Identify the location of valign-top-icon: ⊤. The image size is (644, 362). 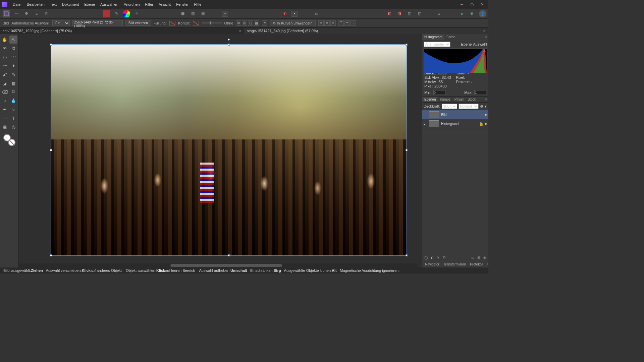
(341, 23).